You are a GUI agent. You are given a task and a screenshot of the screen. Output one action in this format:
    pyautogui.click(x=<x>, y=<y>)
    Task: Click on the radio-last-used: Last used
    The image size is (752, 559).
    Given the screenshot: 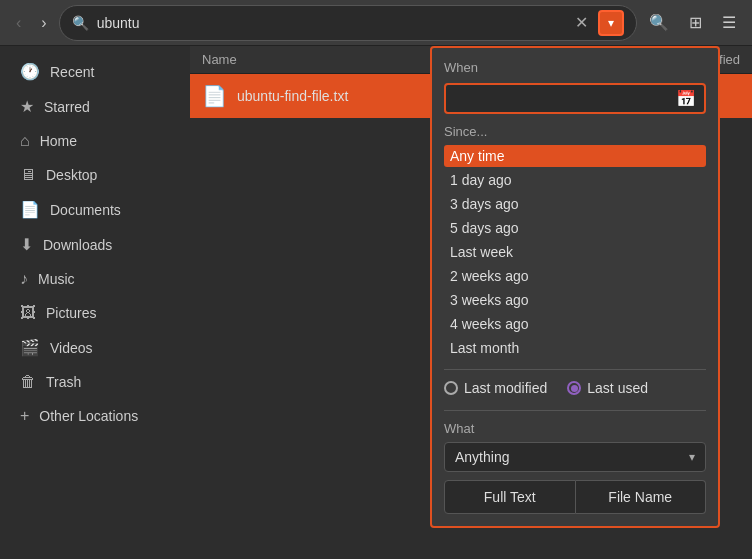 What is the action you would take?
    pyautogui.click(x=608, y=388)
    